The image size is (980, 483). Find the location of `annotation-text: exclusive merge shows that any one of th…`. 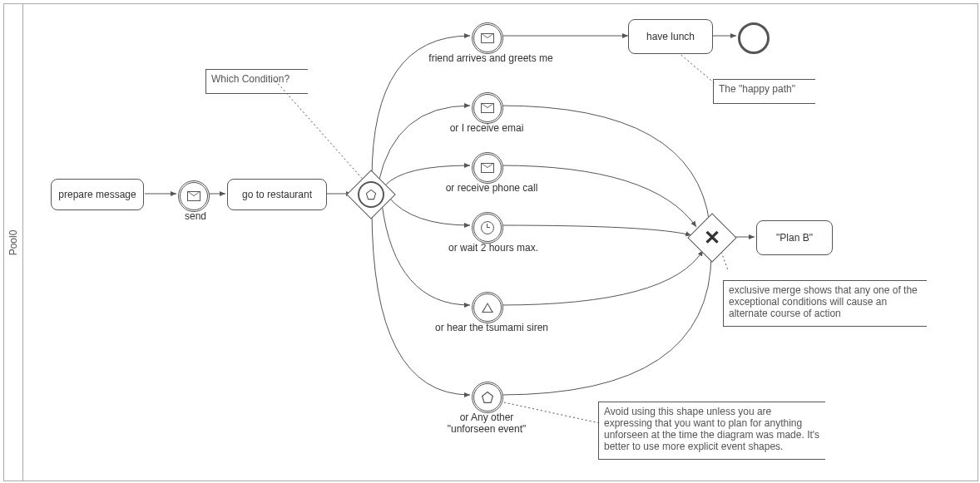

annotation-text: exclusive merge shows that any one of th… is located at coordinates (824, 302).